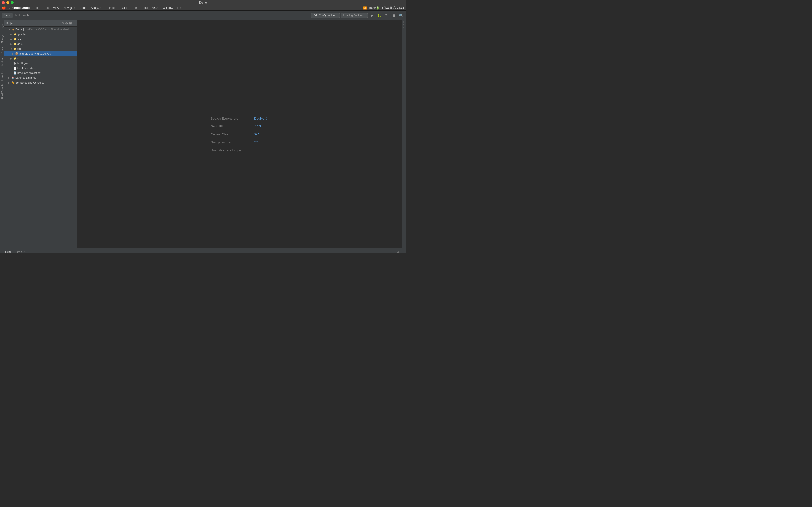  I want to click on add-configuration-button: Add Configuration..., so click(325, 15).